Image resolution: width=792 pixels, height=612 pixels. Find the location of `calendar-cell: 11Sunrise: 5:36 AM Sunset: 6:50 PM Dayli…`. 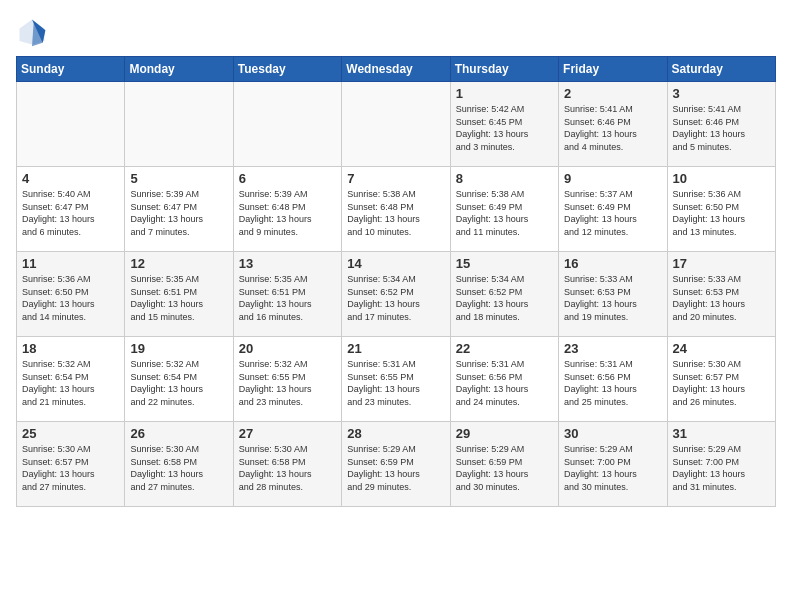

calendar-cell: 11Sunrise: 5:36 AM Sunset: 6:50 PM Dayli… is located at coordinates (71, 294).